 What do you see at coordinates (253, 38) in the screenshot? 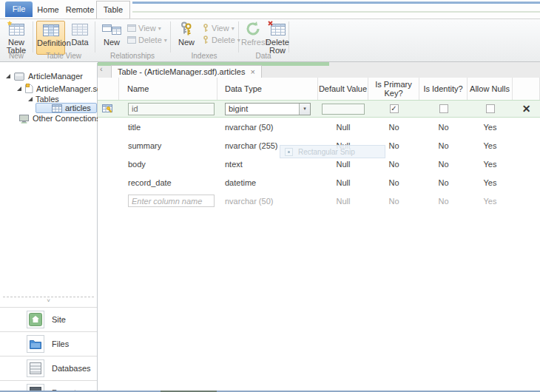
I see `refresh-button: Refresh` at bounding box center [253, 38].